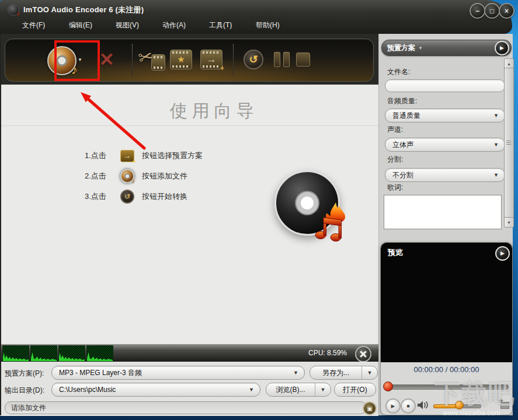  Describe the element at coordinates (172, 156) in the screenshot. I see `step-text: 按钮选择预置方案` at that location.